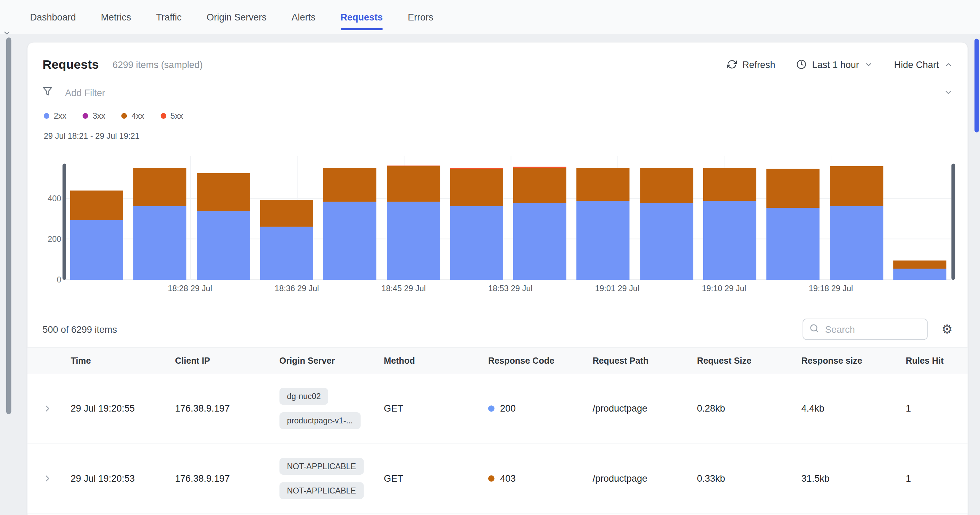 The width and height of the screenshot is (980, 515). What do you see at coordinates (123, 479) in the screenshot?
I see `cell-time: 29 Jul 19:20:53` at bounding box center [123, 479].